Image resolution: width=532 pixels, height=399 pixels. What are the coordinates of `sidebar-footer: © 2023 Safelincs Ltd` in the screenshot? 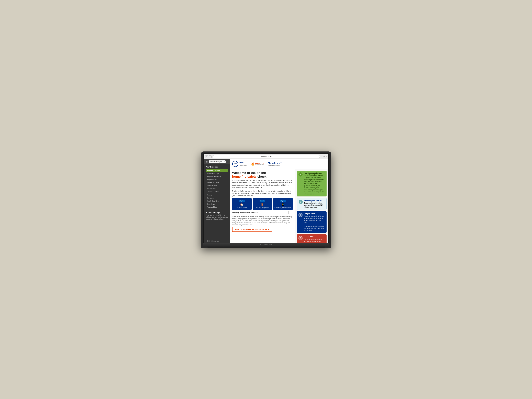 It's located at (217, 241).